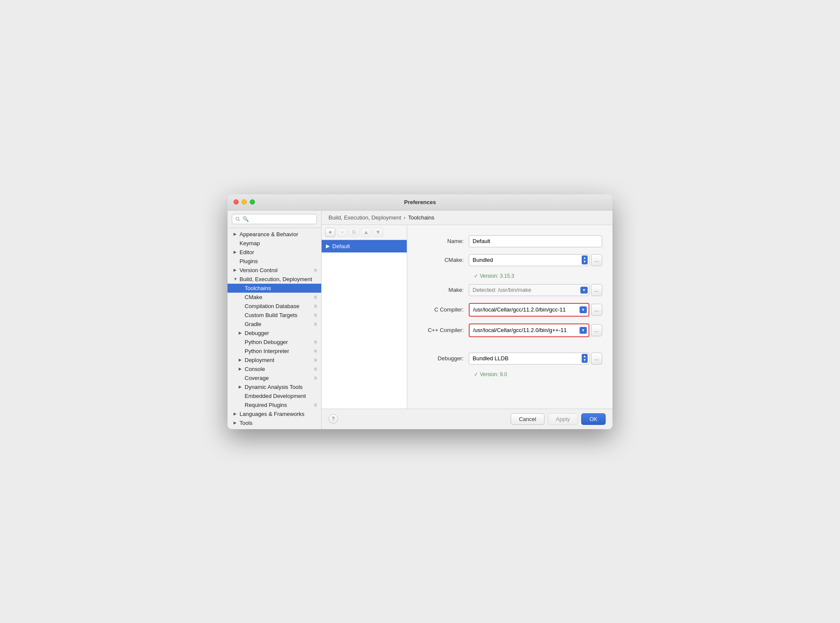 The width and height of the screenshot is (840, 623). What do you see at coordinates (535, 310) in the screenshot?
I see `c-compiler-control: ▼ ...` at bounding box center [535, 310].